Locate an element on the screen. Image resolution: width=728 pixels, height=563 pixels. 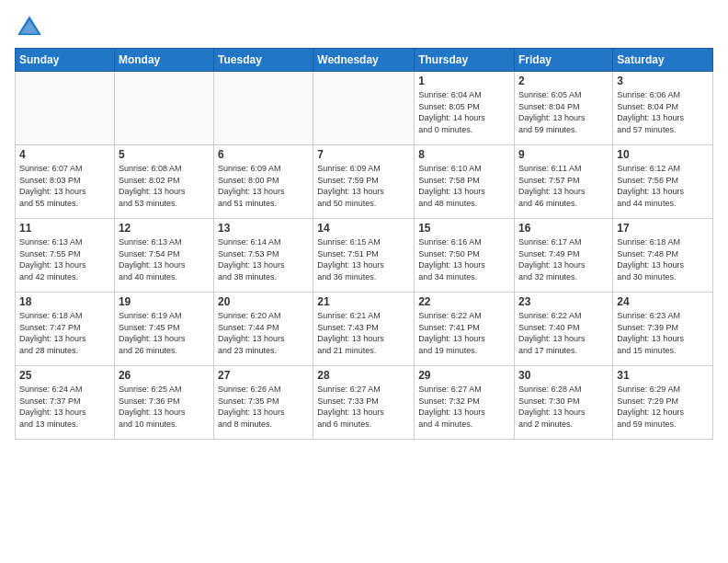
calendar-cell: 20Sunrise: 6:20 AM Sunset: 7:44 PM Dayli… is located at coordinates (264, 329).